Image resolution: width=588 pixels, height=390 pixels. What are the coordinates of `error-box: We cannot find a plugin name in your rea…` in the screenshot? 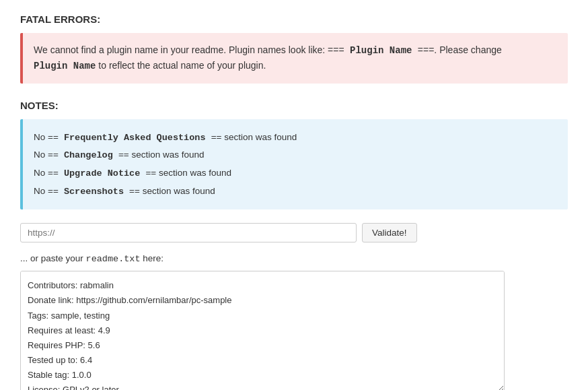 It's located at (294, 58).